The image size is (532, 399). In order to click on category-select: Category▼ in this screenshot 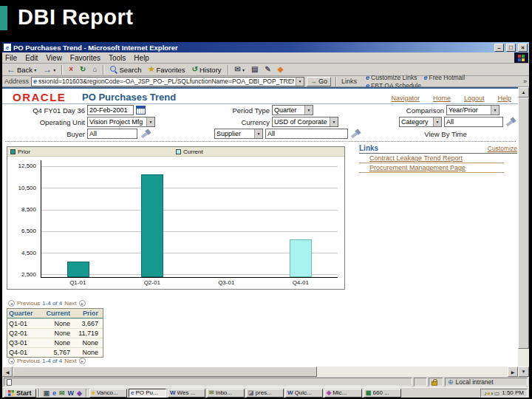, I will do `click(420, 122)`.